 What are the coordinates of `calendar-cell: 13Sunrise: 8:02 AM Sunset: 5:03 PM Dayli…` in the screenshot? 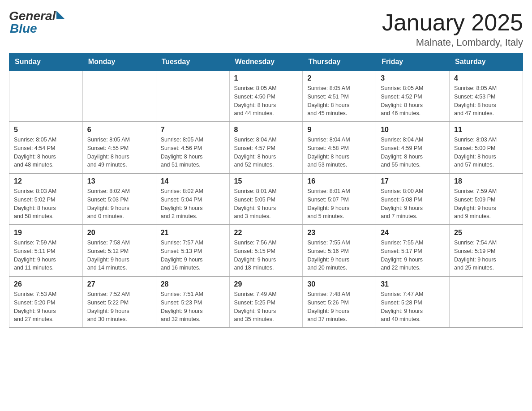 It's located at (119, 199).